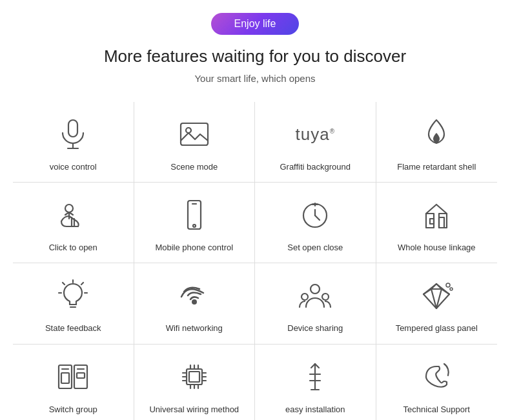 The width and height of the screenshot is (510, 420). What do you see at coordinates (316, 303) in the screenshot?
I see `feature-cell-device-sharing: Device sharing` at bounding box center [316, 303].